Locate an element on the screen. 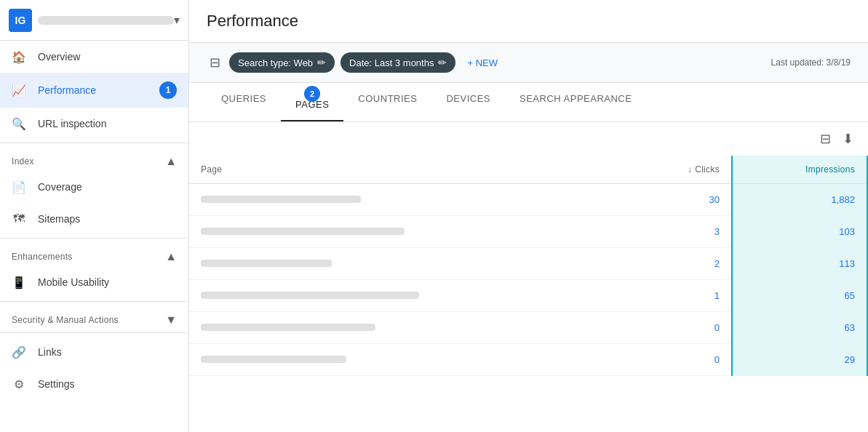 This screenshot has width=868, height=432. clicks-cell: 30 is located at coordinates (681, 200).